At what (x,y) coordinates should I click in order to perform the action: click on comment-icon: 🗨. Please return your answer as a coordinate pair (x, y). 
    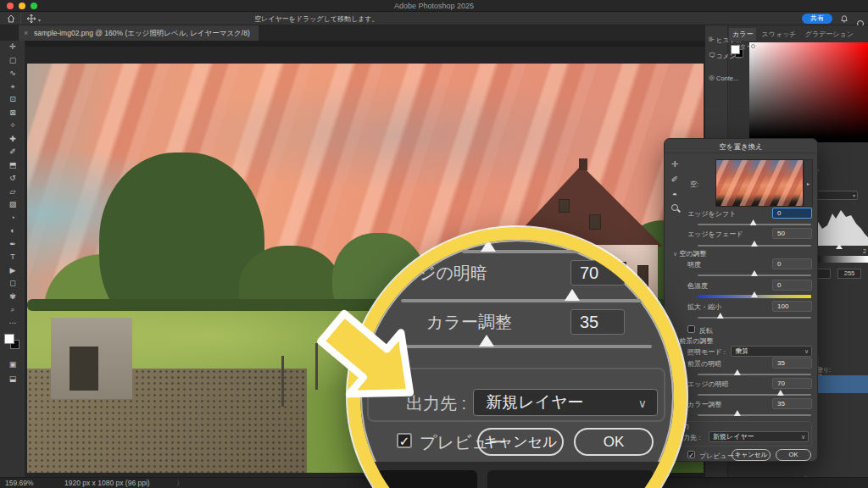
    Looking at the image, I should click on (712, 56).